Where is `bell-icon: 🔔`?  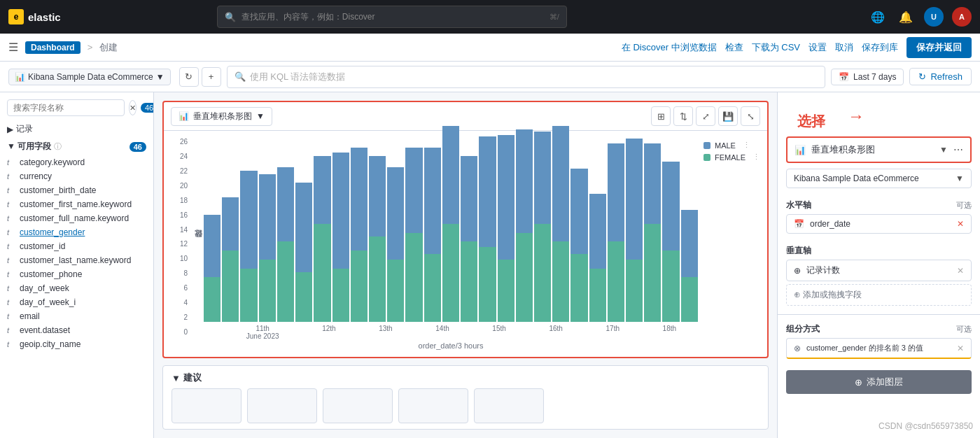
bell-icon: 🔔 is located at coordinates (906, 17).